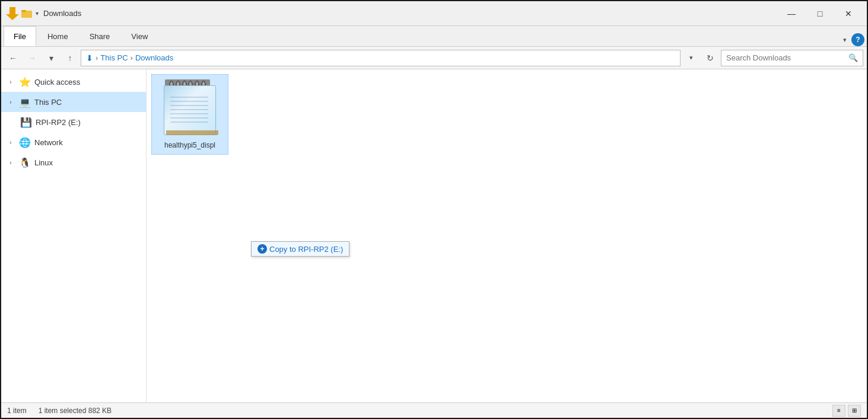 The image size is (868, 419). Describe the element at coordinates (62, 13) in the screenshot. I see `title-text: Downloads` at that location.